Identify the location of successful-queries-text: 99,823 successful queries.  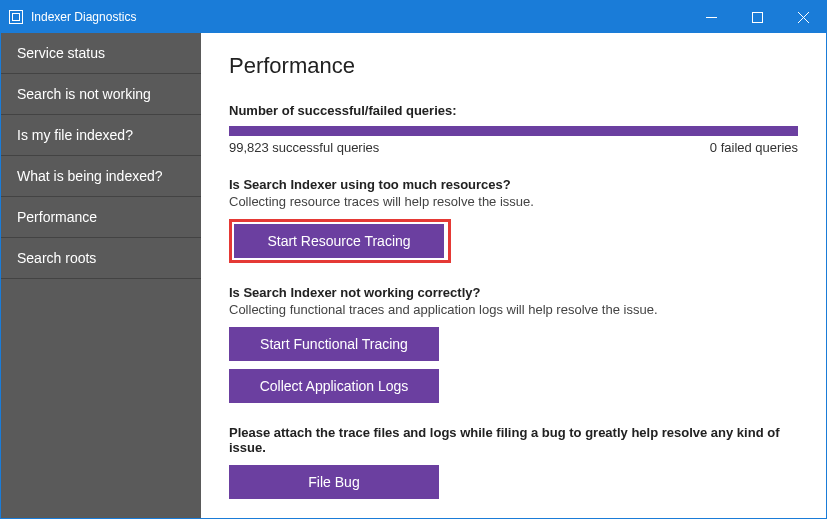
(304, 148).